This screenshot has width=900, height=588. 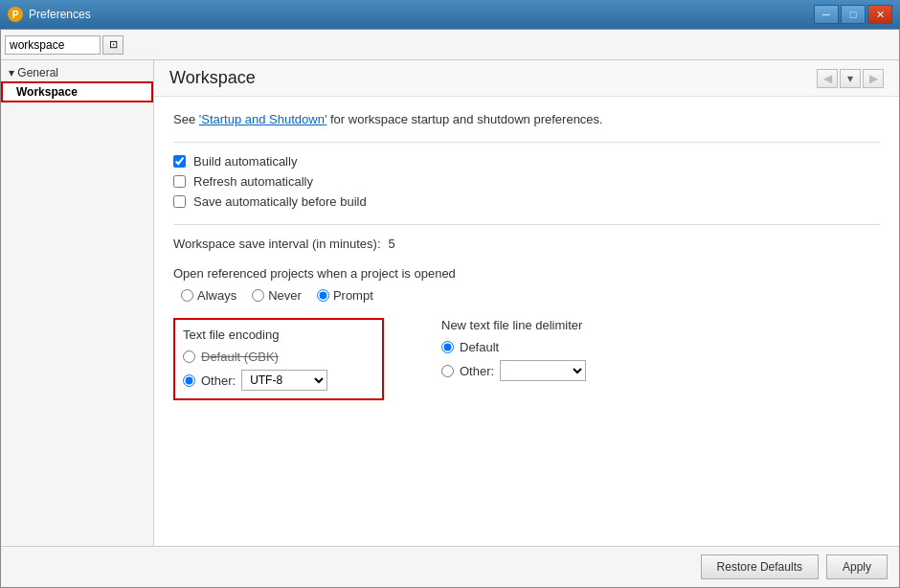 I want to click on info-text: See 'Startup and Shutdown' for workspace…, so click(x=527, y=119).